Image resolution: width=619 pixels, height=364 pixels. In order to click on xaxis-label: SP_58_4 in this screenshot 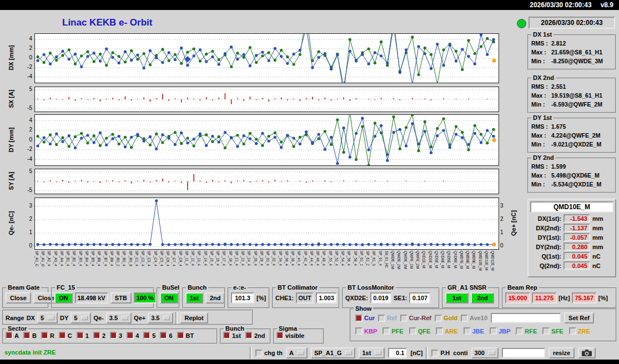, I will do `click(355, 259)`.